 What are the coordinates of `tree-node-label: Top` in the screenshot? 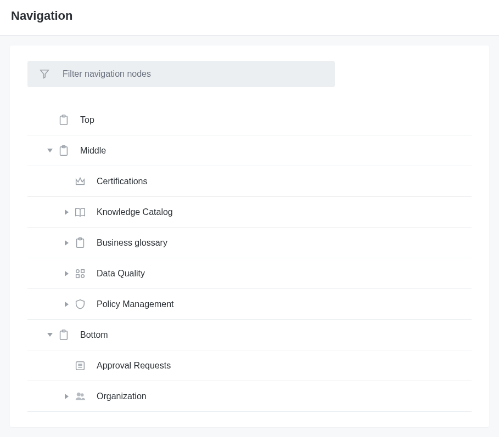 It's located at (87, 120).